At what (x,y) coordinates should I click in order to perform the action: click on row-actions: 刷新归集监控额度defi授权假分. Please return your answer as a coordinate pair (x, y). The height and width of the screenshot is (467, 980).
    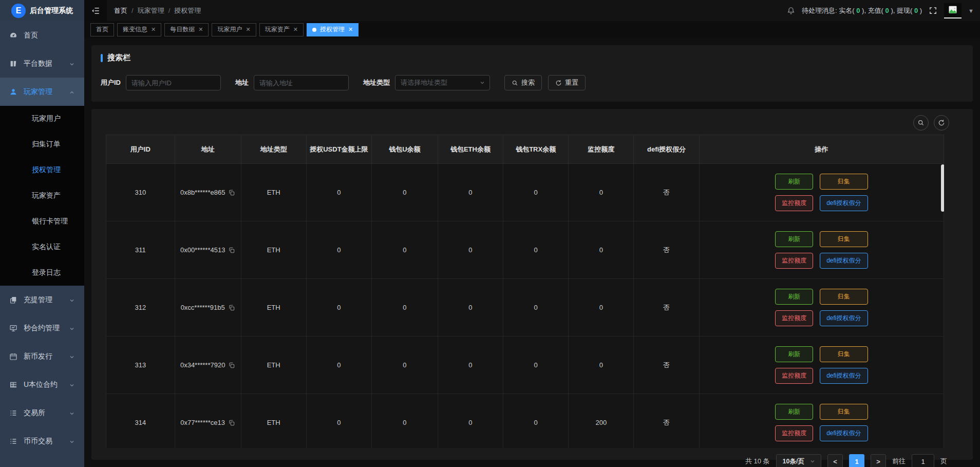
    Looking at the image, I should click on (822, 422).